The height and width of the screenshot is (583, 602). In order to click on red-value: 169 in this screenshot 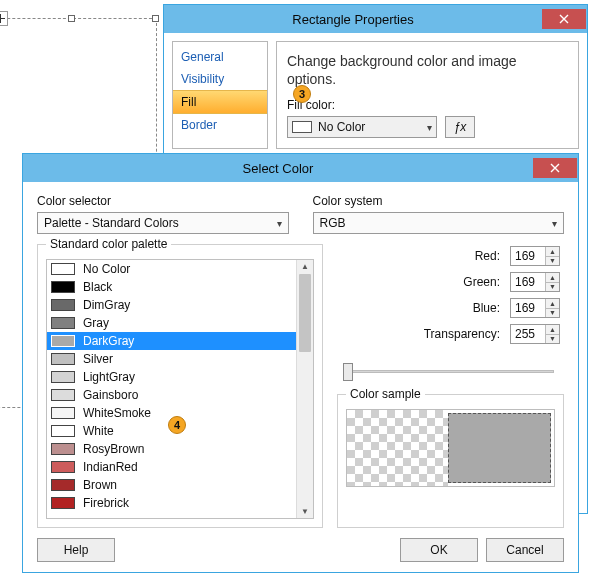, I will do `click(528, 256)`.